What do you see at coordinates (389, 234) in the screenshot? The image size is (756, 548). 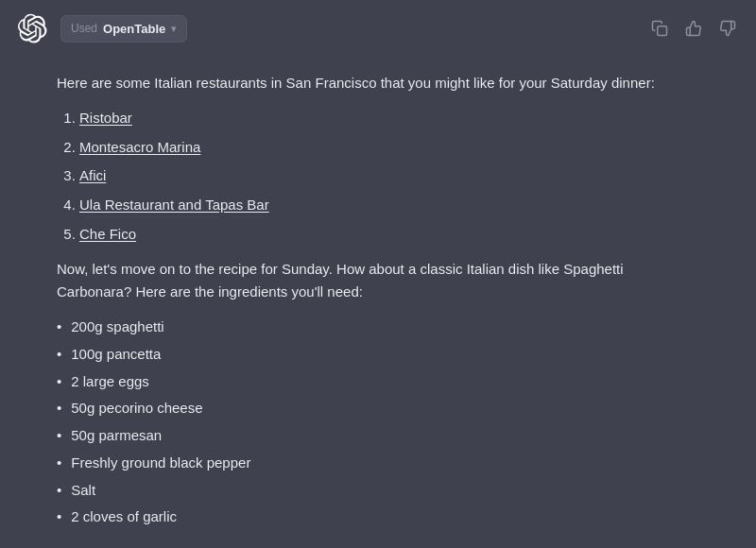 I see `list-item: Che Fico` at bounding box center [389, 234].